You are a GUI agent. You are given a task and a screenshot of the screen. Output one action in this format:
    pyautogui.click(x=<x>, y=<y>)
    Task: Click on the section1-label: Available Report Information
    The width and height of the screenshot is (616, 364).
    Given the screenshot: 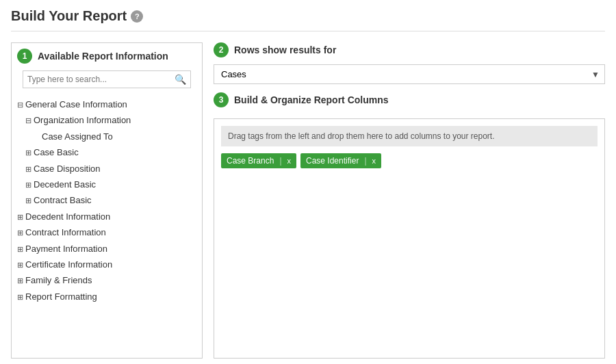 What is the action you would take?
    pyautogui.click(x=103, y=56)
    